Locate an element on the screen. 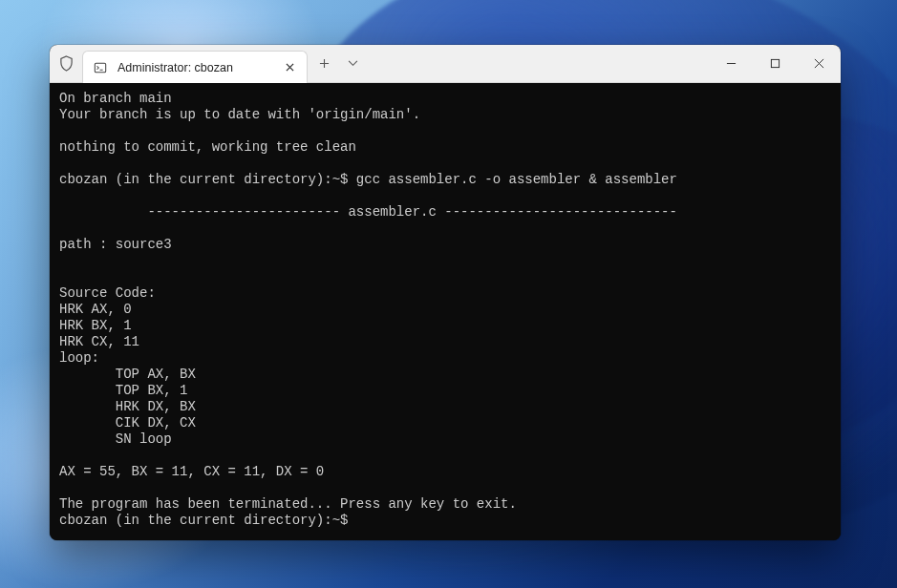 The image size is (897, 588). new-tab-button is located at coordinates (324, 63).